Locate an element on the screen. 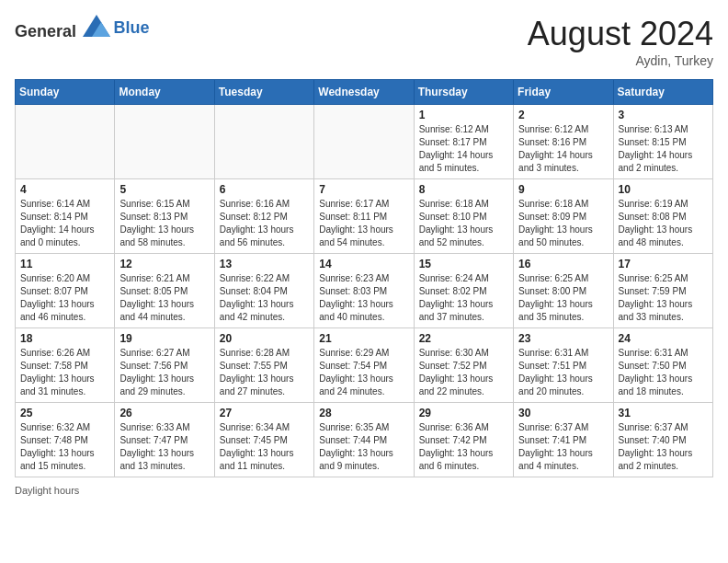 This screenshot has height=563, width=728. day-number: 15 is located at coordinates (463, 264).